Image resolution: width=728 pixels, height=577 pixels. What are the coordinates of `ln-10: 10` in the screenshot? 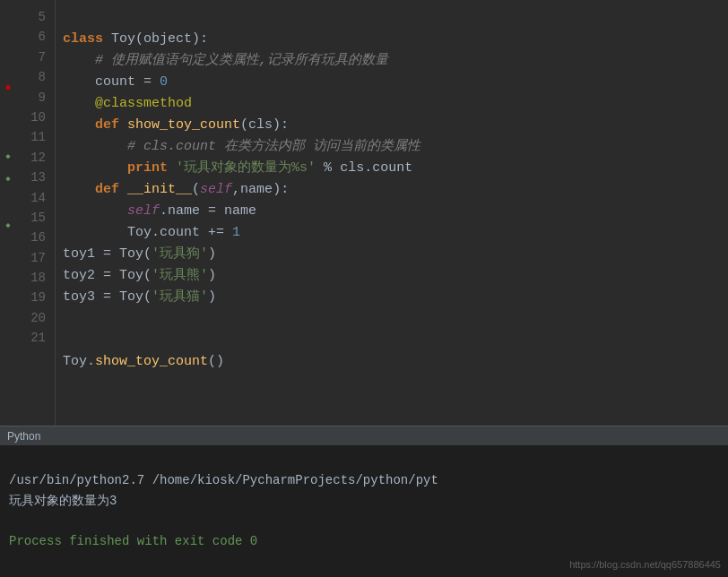 It's located at (38, 117).